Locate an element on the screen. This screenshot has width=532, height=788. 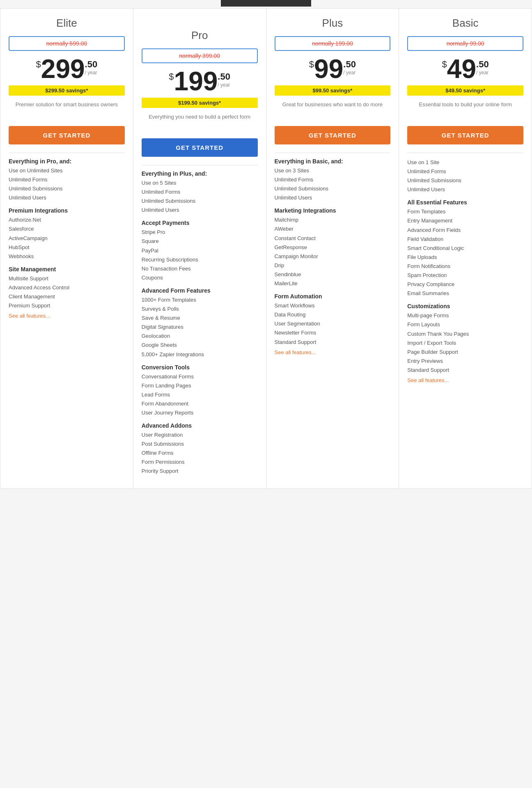
pro-feature-30: Form Permissions is located at coordinates (200, 462).